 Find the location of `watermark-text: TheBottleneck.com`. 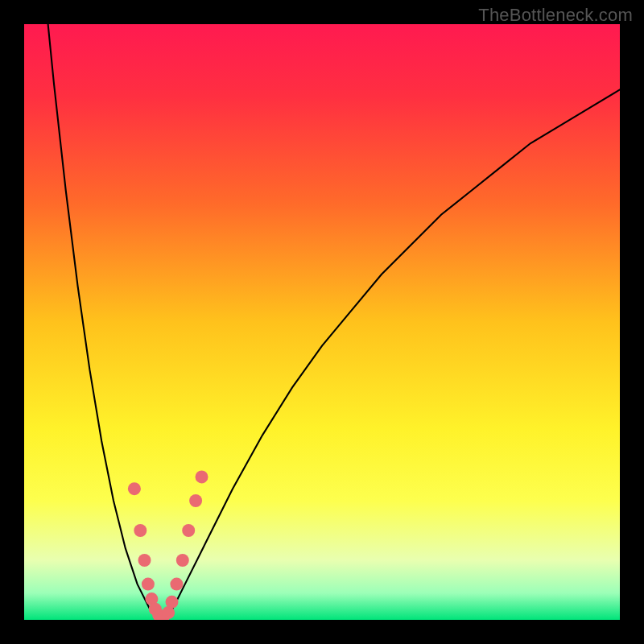

watermark-text: TheBottleneck.com is located at coordinates (555, 15).